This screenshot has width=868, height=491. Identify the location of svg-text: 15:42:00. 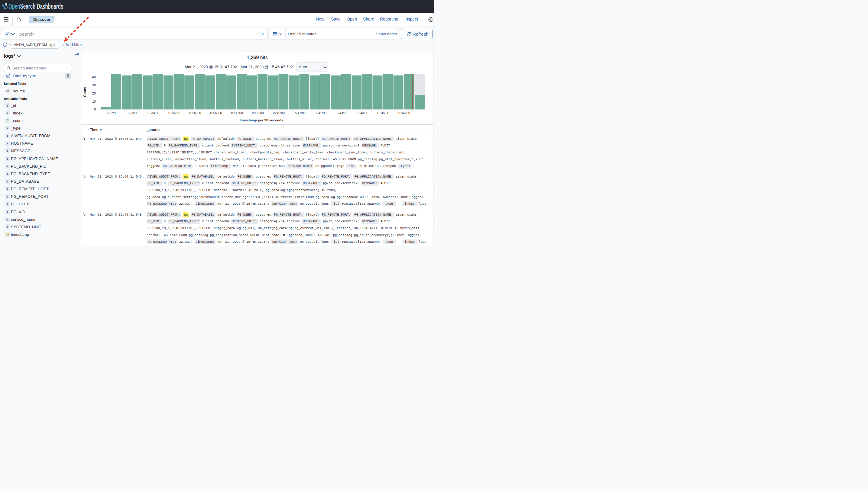
(320, 113).